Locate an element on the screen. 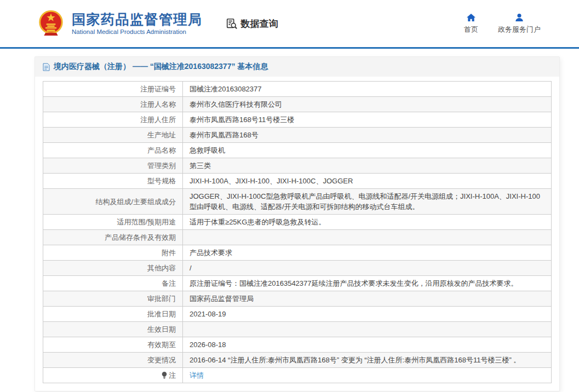 Image resolution: width=579 pixels, height=392 pixels. row-value: JOGGER、JIXI-H-100C型急救呼吸机产品由呼吸机、电源线和适配器/开… is located at coordinates (367, 201).